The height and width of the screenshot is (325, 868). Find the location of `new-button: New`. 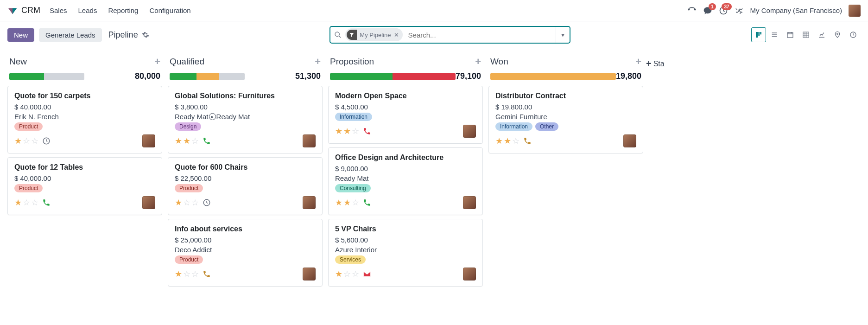

new-button: New is located at coordinates (21, 35).